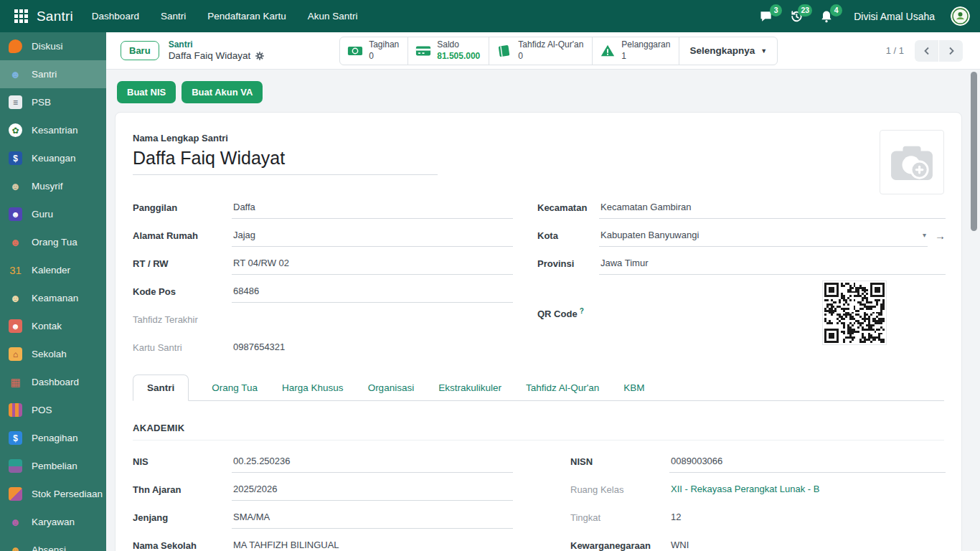 The image size is (980, 551). Describe the element at coordinates (372, 292) in the screenshot. I see `field-input: 68486` at that location.